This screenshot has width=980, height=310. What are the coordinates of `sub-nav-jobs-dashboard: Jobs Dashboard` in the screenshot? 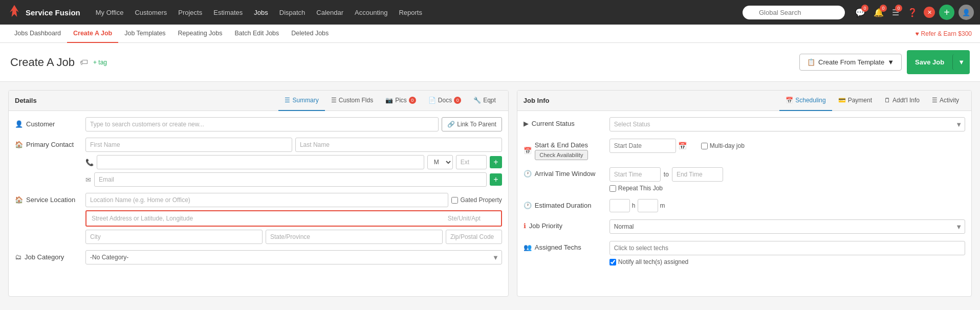 It's located at (38, 34).